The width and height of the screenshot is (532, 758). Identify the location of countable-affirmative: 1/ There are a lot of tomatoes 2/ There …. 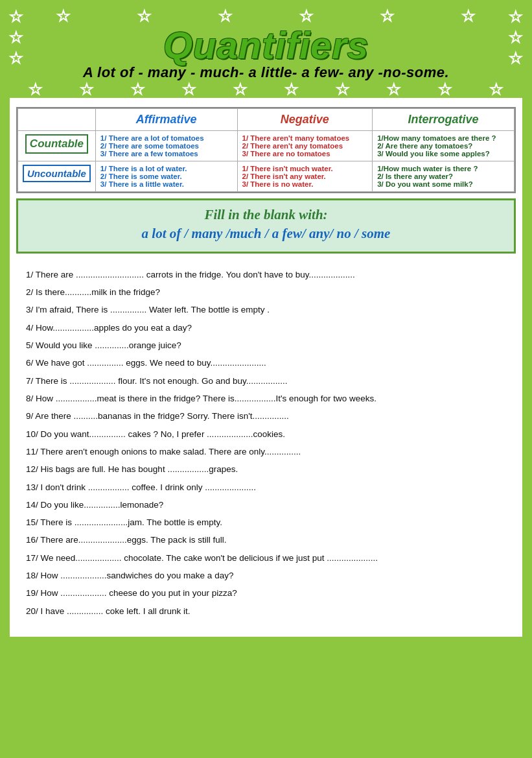
(166, 147).